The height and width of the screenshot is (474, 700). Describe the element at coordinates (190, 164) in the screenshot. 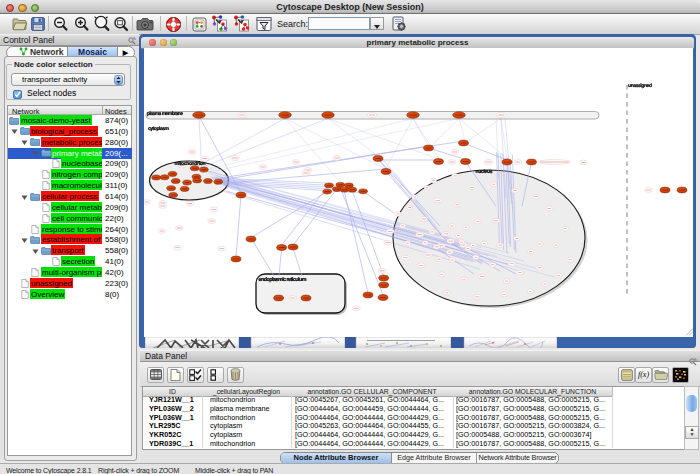

I see `svg-text: mitochondrion` at that location.